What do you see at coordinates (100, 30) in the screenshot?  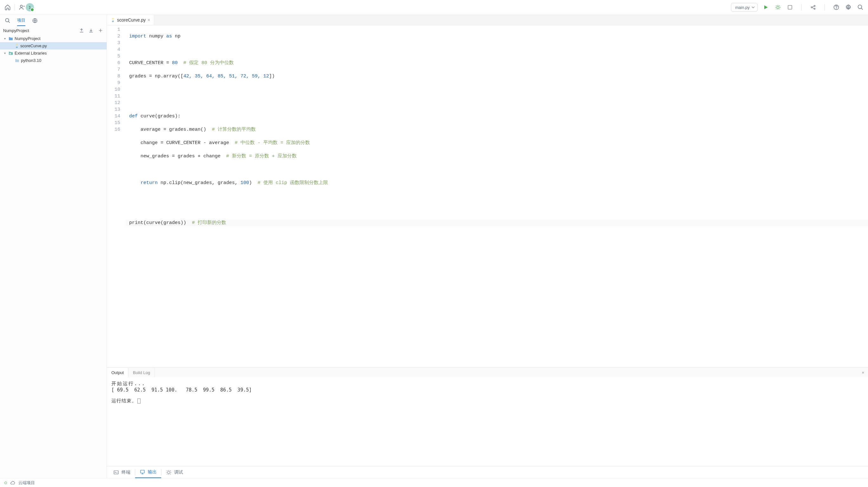 I see `add-icon` at bounding box center [100, 30].